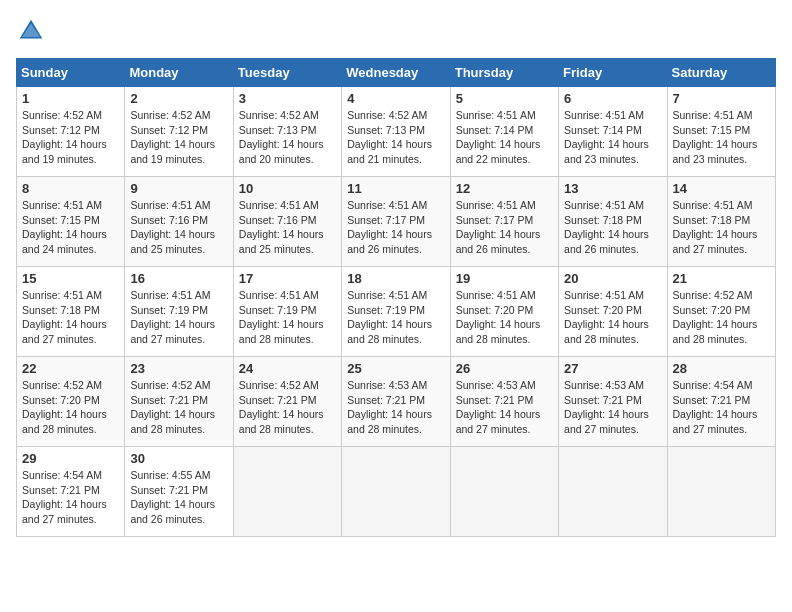 The image size is (792, 612). What do you see at coordinates (722, 188) in the screenshot?
I see `day-number: 14` at bounding box center [722, 188].